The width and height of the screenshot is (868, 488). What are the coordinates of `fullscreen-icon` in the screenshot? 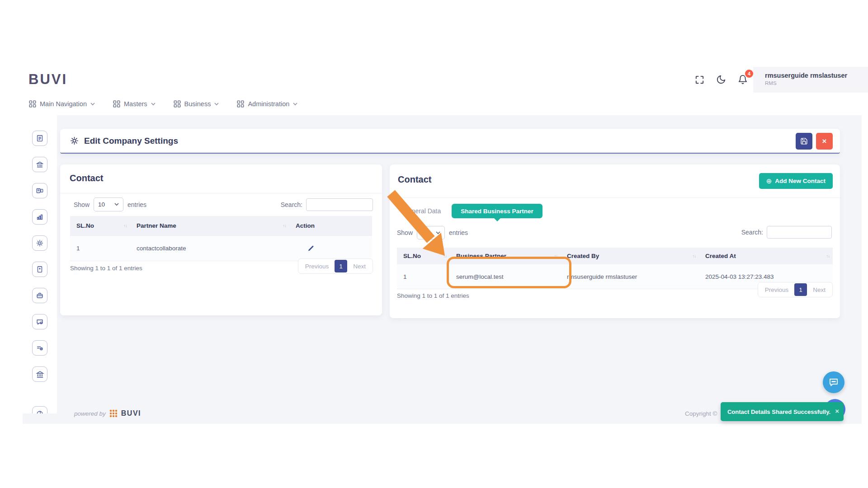 It's located at (699, 80).